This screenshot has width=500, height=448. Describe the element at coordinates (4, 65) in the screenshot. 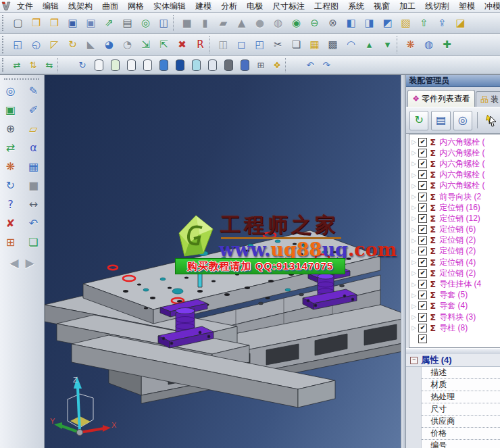

I see `toolbar-grip` at that location.